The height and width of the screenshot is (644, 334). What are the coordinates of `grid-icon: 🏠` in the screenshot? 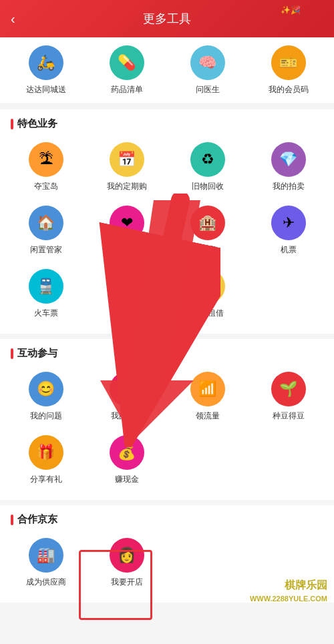 It's located at (46, 223).